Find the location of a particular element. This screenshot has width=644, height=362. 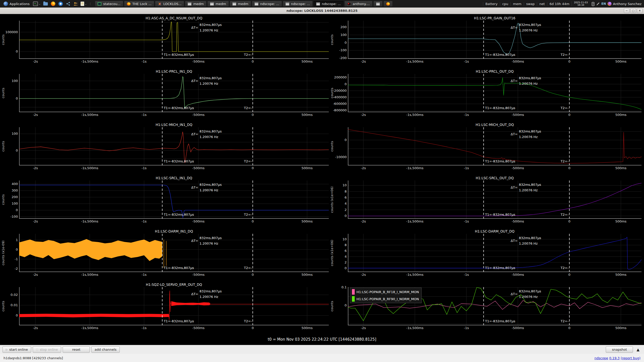

snapshot-button: snapshot is located at coordinates (619, 349).